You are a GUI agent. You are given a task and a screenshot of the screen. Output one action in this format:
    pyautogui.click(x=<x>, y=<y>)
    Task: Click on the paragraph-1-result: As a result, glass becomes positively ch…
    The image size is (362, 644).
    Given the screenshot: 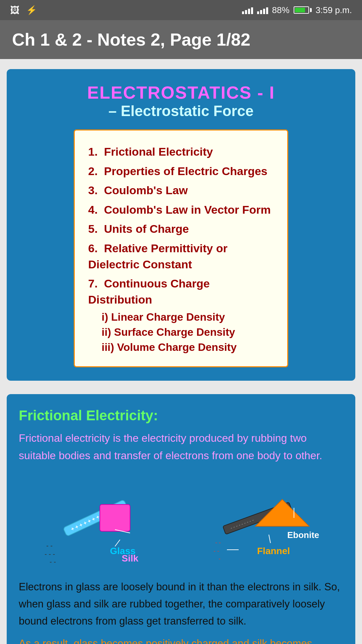 What is the action you would take?
    pyautogui.click(x=181, y=639)
    